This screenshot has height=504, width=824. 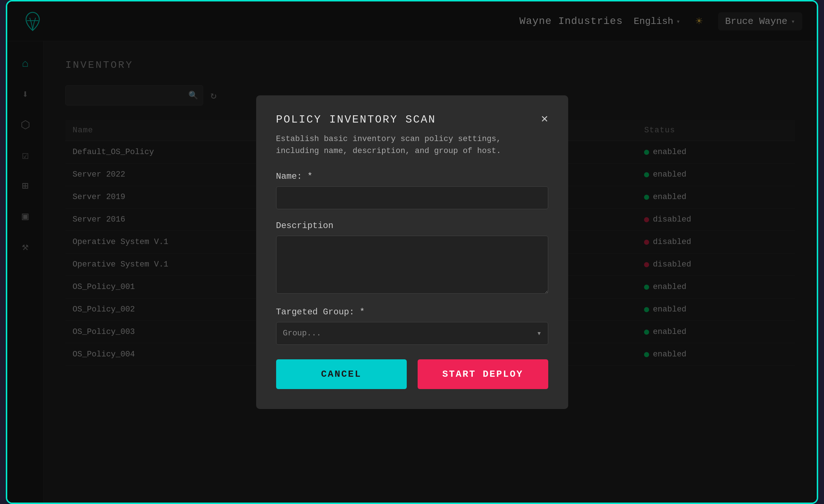 What do you see at coordinates (412, 334) in the screenshot?
I see `group-select: Group...` at bounding box center [412, 334].